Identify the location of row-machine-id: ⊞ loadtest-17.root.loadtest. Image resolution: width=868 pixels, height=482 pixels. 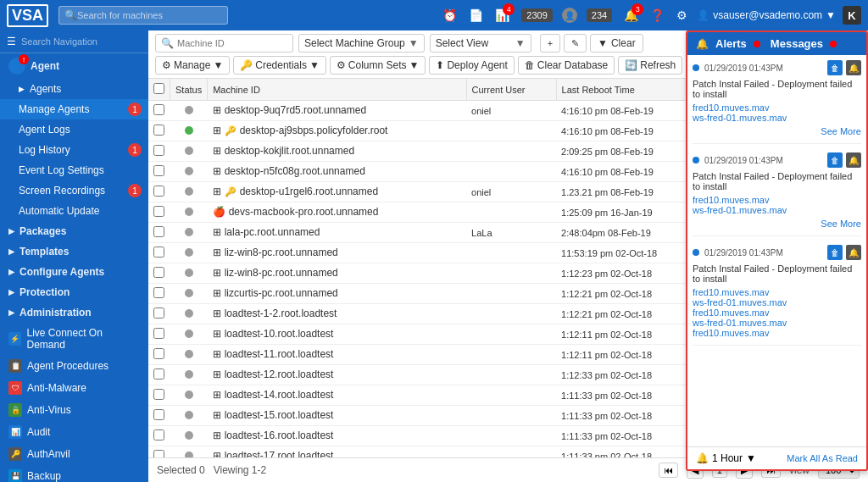
(337, 452).